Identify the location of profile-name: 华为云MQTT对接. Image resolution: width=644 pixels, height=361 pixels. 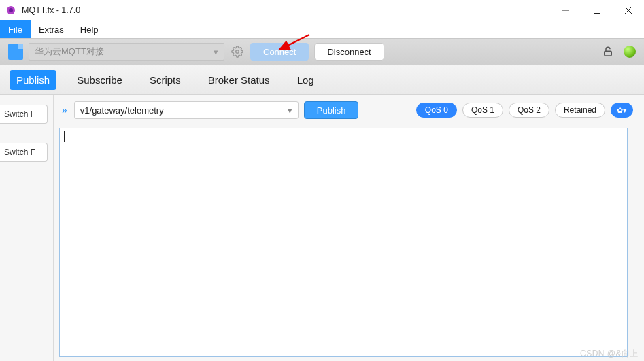
(69, 52).